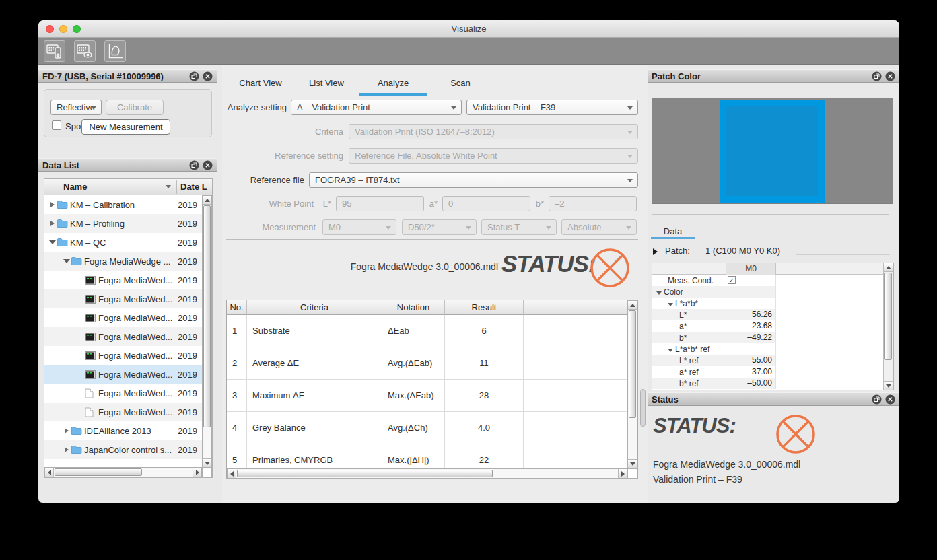 The image size is (937, 560). Describe the element at coordinates (493, 132) in the screenshot. I see `criteria-dropdown: Validation Print (ISO 12647–8:2012)` at that location.